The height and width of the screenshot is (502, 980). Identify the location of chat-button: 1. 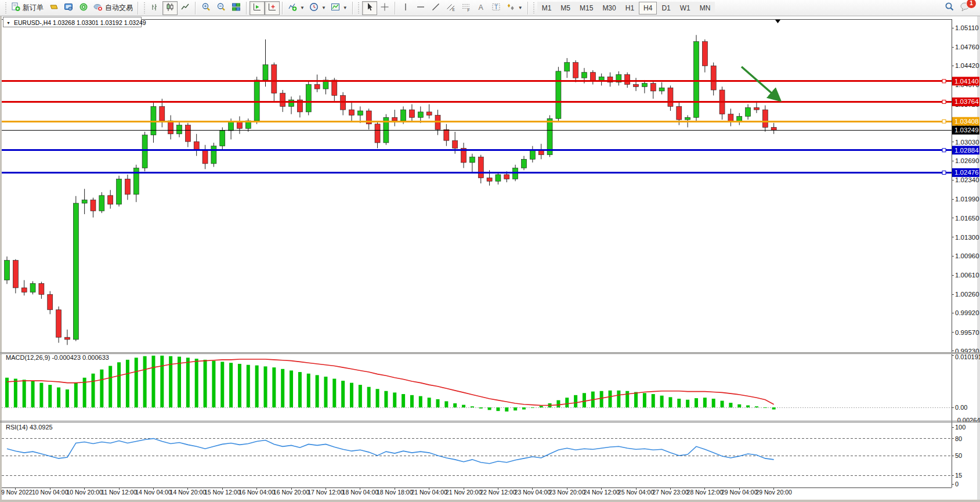
(965, 8).